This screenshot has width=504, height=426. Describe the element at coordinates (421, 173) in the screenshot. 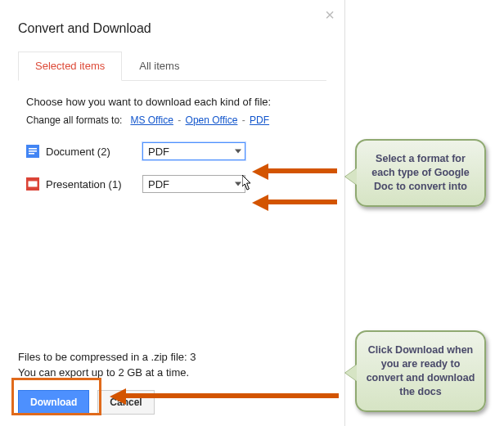

I see `callout-text: Select a format for each type of Google …` at that location.